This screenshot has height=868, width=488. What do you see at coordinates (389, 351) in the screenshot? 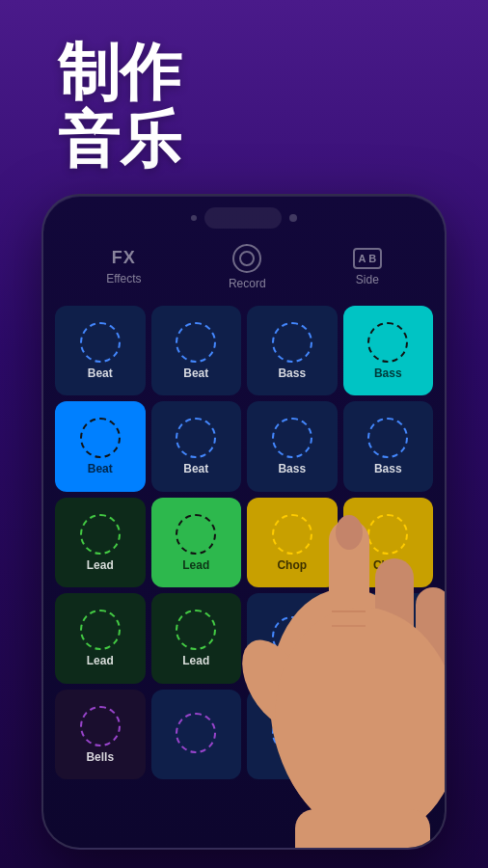
I see `pad-bass-cyan: Bass` at bounding box center [389, 351].